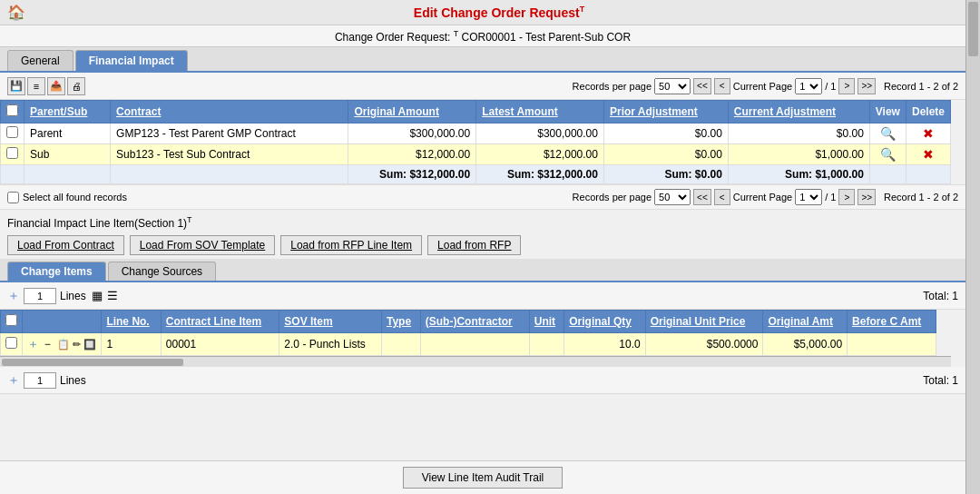  What do you see at coordinates (940, 296) in the screenshot?
I see `inner-toolbar-total-top: Total: 1` at bounding box center [940, 296].